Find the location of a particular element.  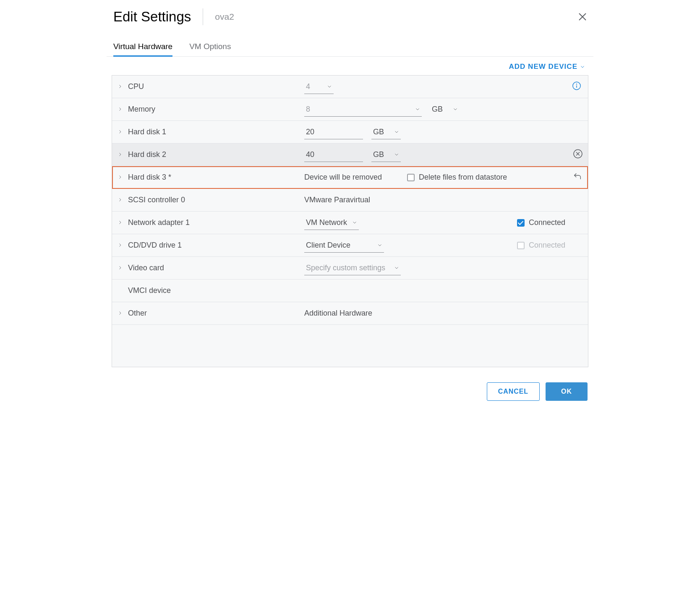

cd-connected-checkbox: Connected is located at coordinates (541, 245).